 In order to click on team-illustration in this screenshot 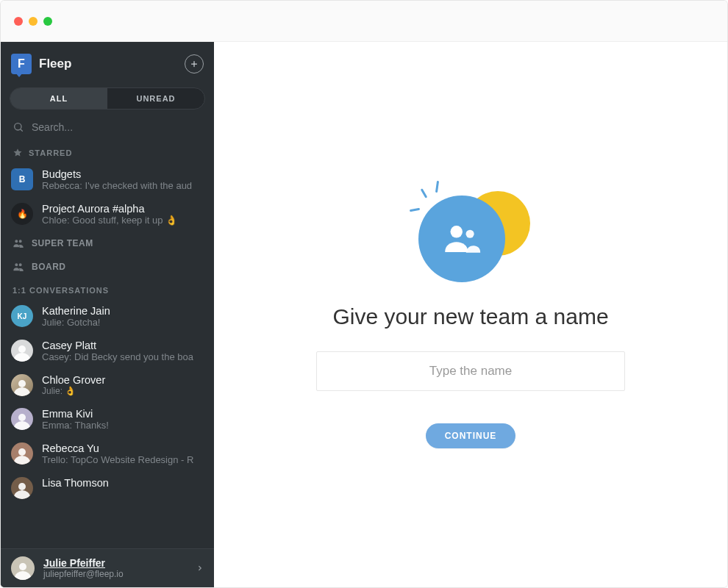, I will do `click(471, 232)`.